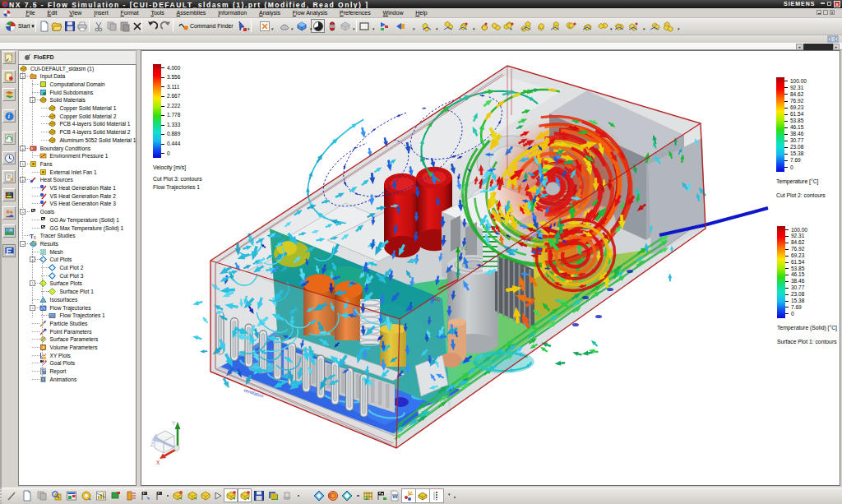  I want to click on svg-text: Y, so click(174, 423).